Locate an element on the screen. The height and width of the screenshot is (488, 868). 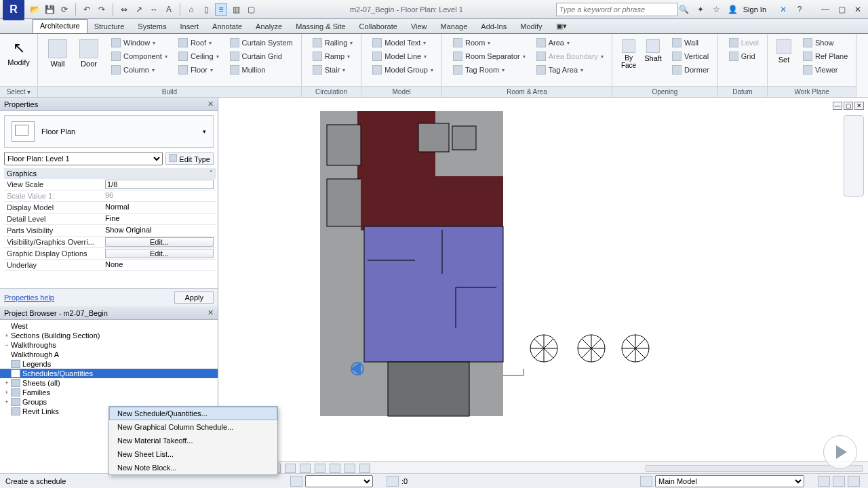
sync-icon: ⟳ is located at coordinates (64, 9).